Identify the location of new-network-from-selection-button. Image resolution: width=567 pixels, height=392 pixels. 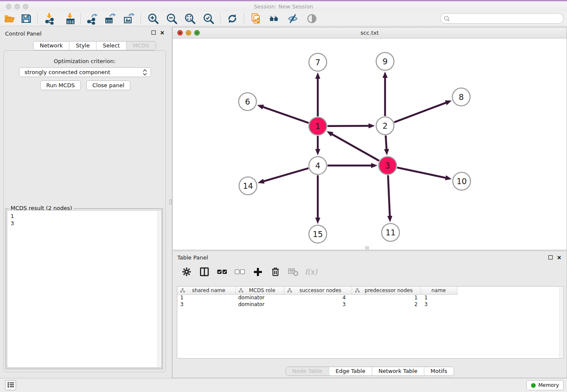
(256, 19).